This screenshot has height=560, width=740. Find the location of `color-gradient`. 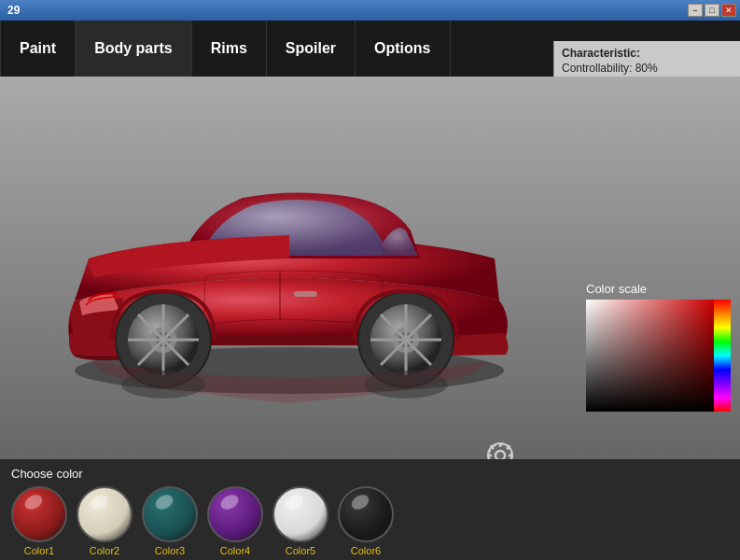

color-gradient is located at coordinates (649, 356).